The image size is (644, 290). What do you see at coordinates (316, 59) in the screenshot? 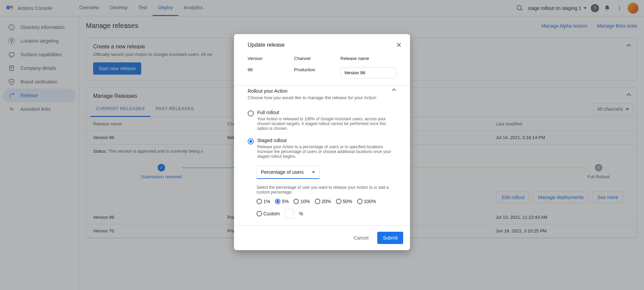
I see `channel-label: Channel` at bounding box center [316, 59].